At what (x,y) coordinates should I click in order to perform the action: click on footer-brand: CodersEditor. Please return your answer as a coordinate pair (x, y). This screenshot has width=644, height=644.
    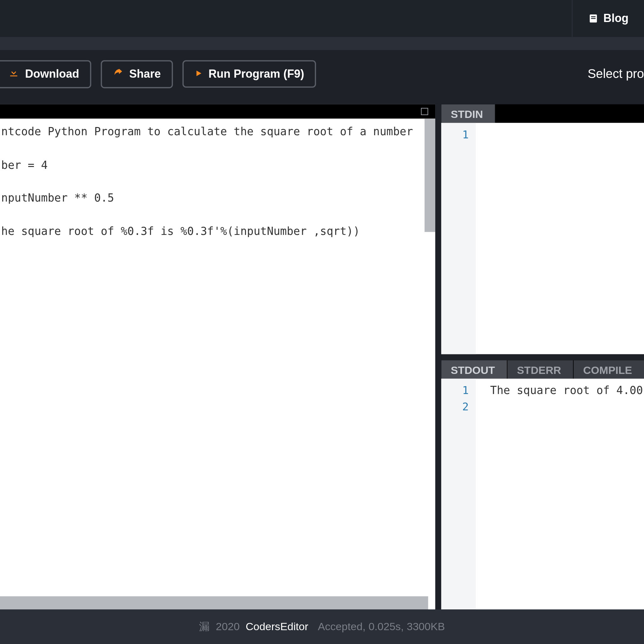
    Looking at the image, I should click on (277, 627).